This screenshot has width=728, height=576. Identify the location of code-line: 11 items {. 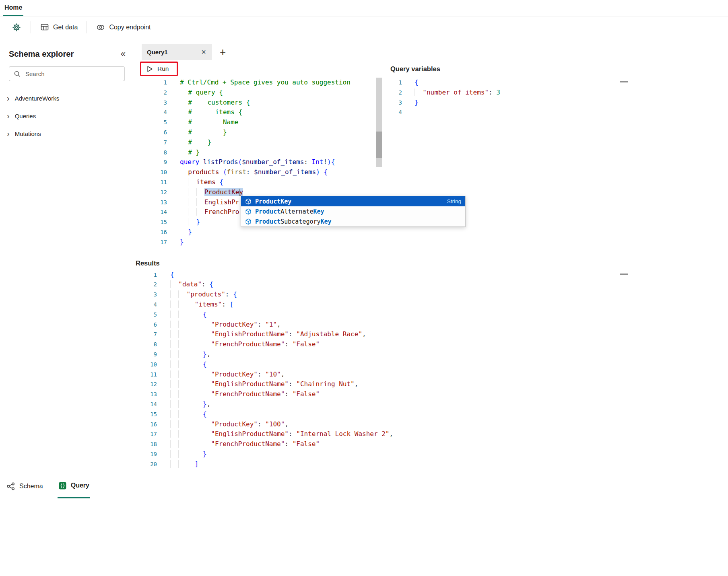
(258, 183).